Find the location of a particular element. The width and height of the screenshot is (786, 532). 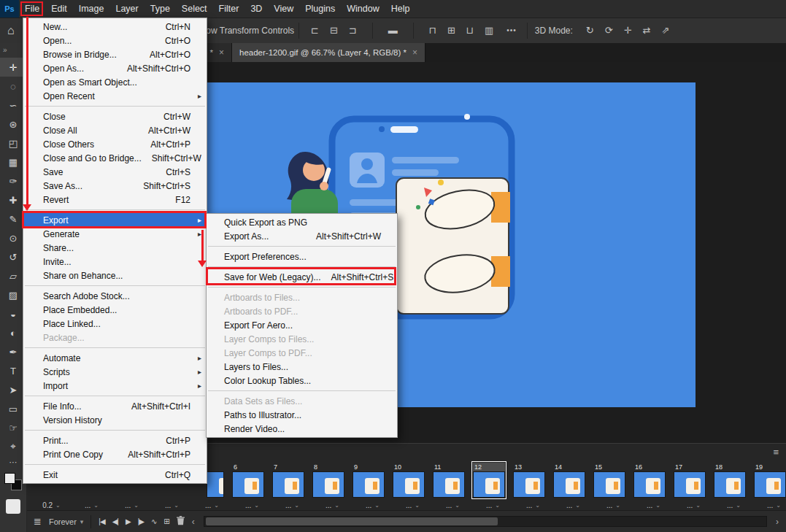

distribute-vertical-icon: ▥ is located at coordinates (489, 31).